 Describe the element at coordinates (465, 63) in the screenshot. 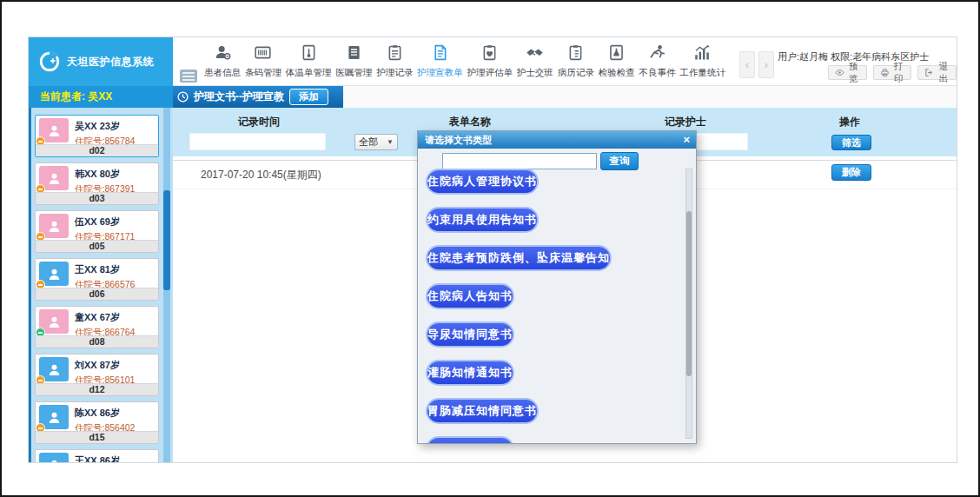

I see `toolbar-items: 患者信息条码管理体温单管理医嘱管理护理记录护理宣教单护理评估单护士交班病历记录检…` at that location.